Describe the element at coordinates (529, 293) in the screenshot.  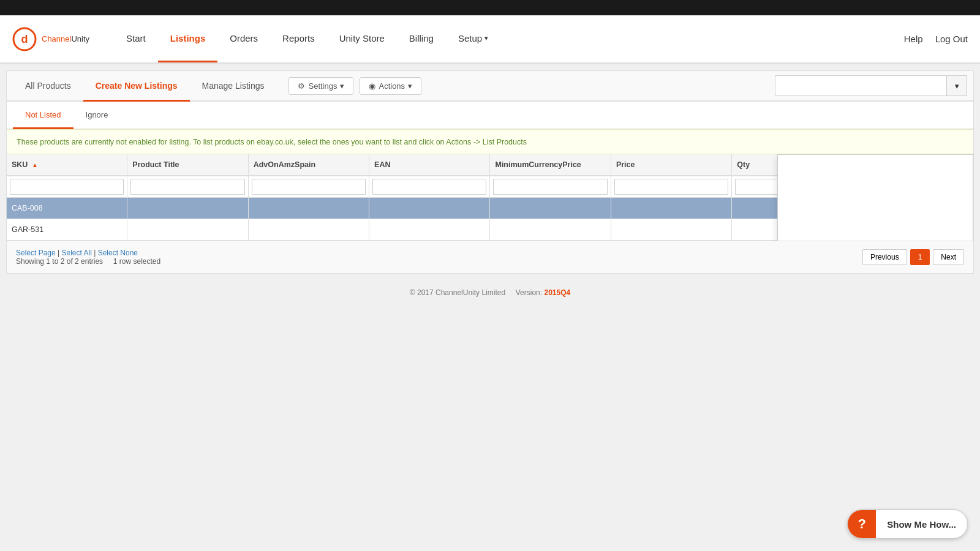
I see `version-label: Version:` at that location.